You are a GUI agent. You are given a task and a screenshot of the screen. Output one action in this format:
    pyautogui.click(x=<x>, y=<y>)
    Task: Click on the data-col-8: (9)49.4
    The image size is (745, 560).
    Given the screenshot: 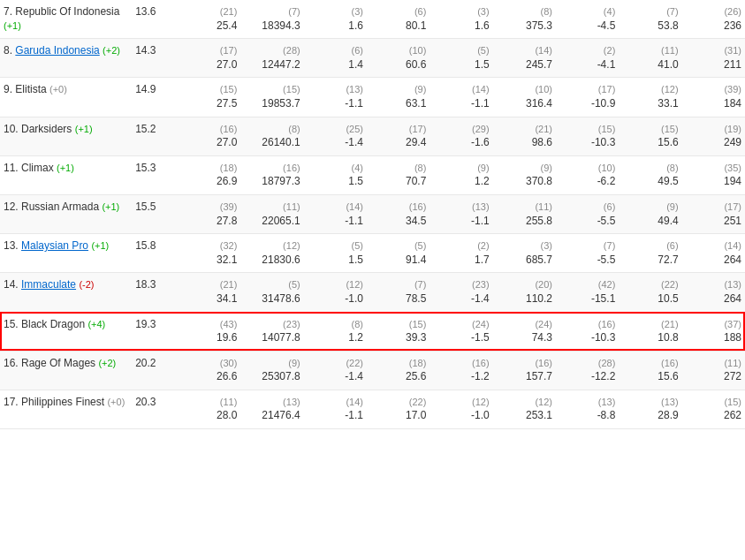 What is the action you would take?
    pyautogui.click(x=650, y=214)
    